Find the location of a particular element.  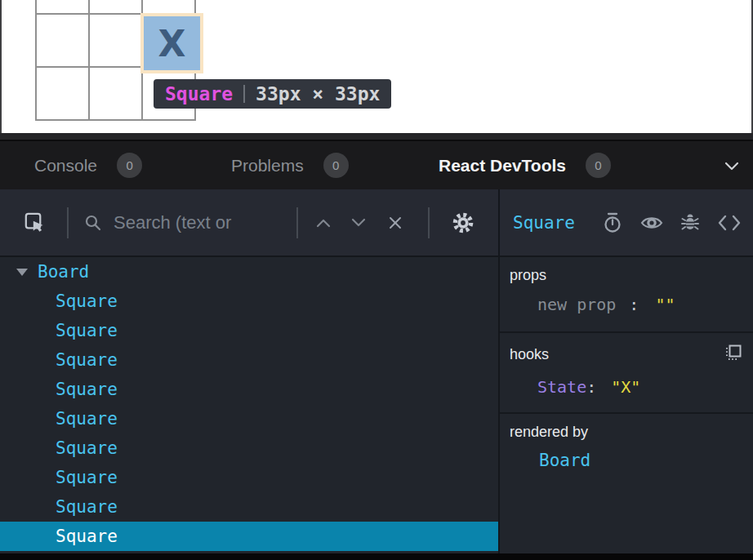

hook-name-state: State is located at coordinates (562, 387).